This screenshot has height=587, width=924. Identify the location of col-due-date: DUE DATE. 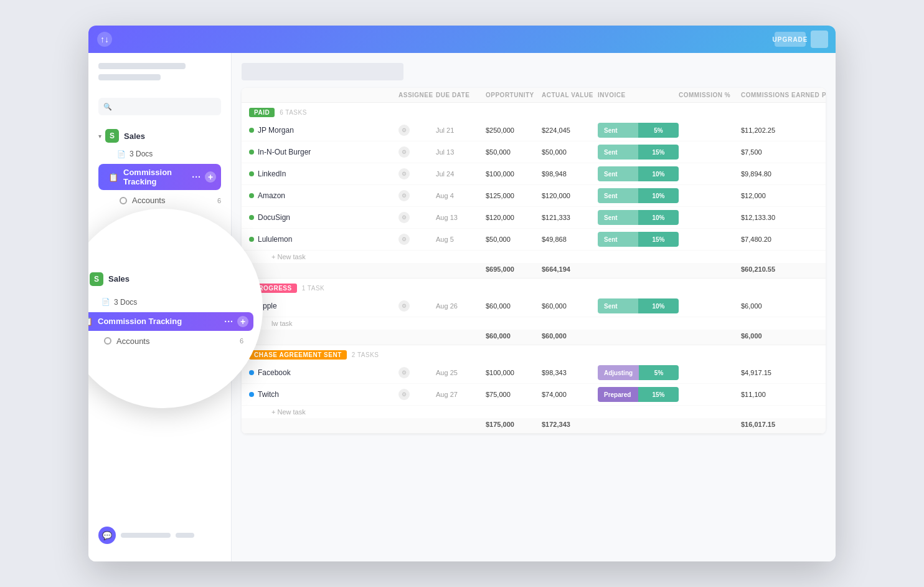
(461, 95).